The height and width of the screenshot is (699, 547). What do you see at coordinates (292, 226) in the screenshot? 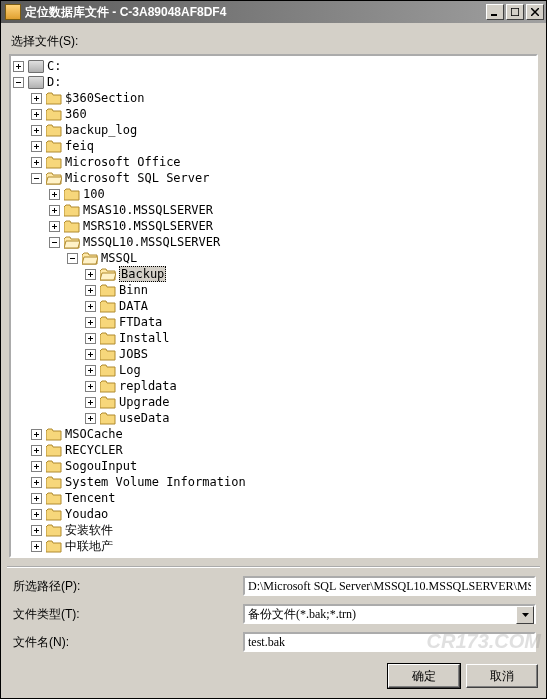
I see `tree-item: MSRS10.MSSQLSERVER` at bounding box center [292, 226].